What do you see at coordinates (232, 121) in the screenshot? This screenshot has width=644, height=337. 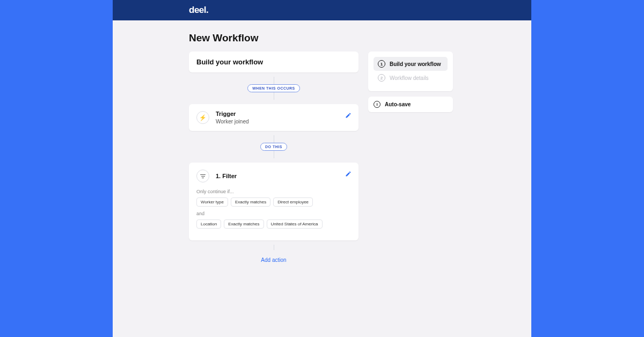 I see `trigger-subtitle: Worker joined` at bounding box center [232, 121].